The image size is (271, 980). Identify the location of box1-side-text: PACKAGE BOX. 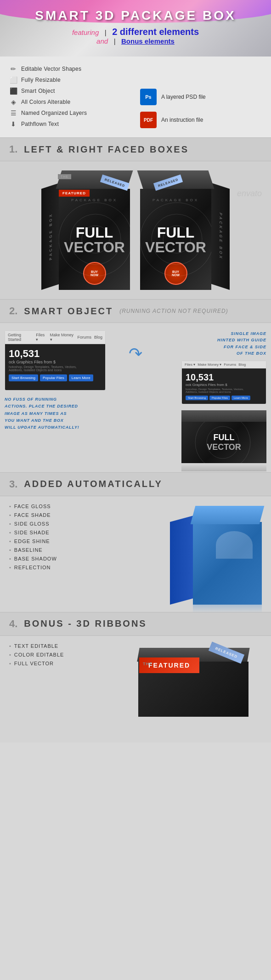
(51, 237).